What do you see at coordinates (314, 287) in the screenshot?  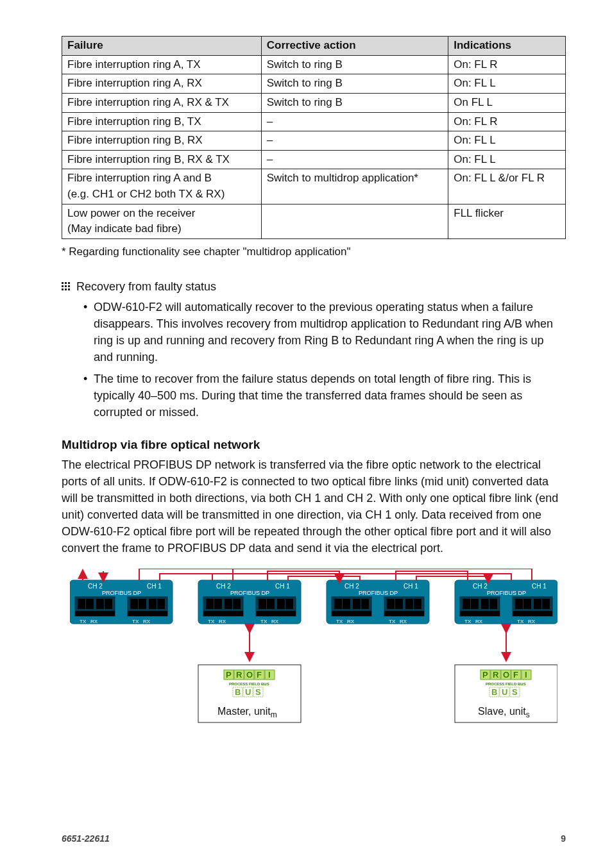 I see `recovery-heading-row: Recovery from faulty status` at bounding box center [314, 287].